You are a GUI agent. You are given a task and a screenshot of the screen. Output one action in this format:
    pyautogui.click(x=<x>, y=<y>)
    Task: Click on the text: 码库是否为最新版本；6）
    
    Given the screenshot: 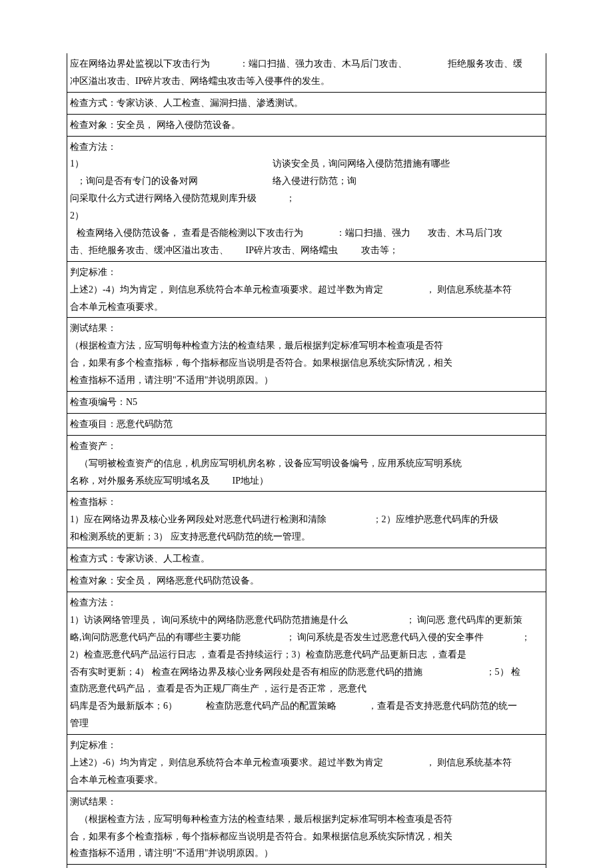 What is the action you would take?
    pyautogui.click(x=137, y=706)
    